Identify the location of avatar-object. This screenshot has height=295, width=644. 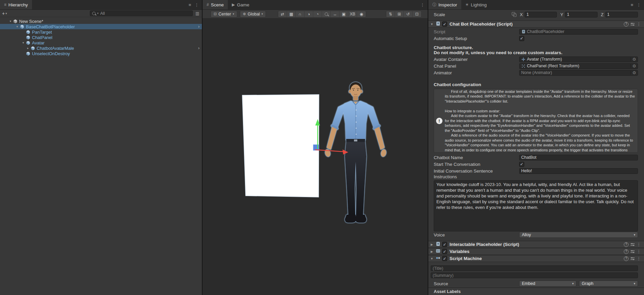
(356, 152).